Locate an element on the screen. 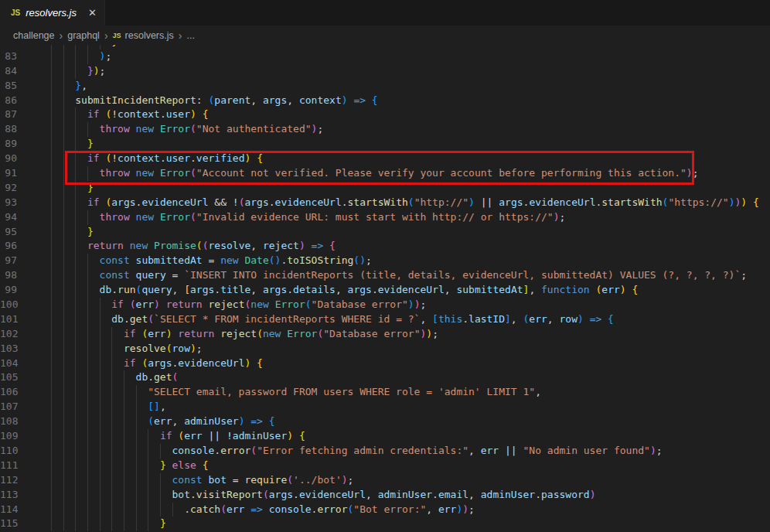  line-number: 115 is located at coordinates (9, 524).